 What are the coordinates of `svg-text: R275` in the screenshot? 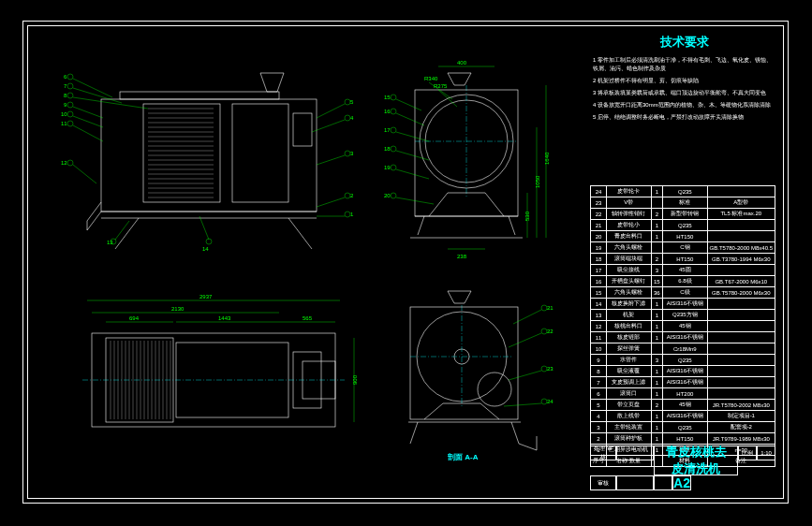 It's located at (440, 86).